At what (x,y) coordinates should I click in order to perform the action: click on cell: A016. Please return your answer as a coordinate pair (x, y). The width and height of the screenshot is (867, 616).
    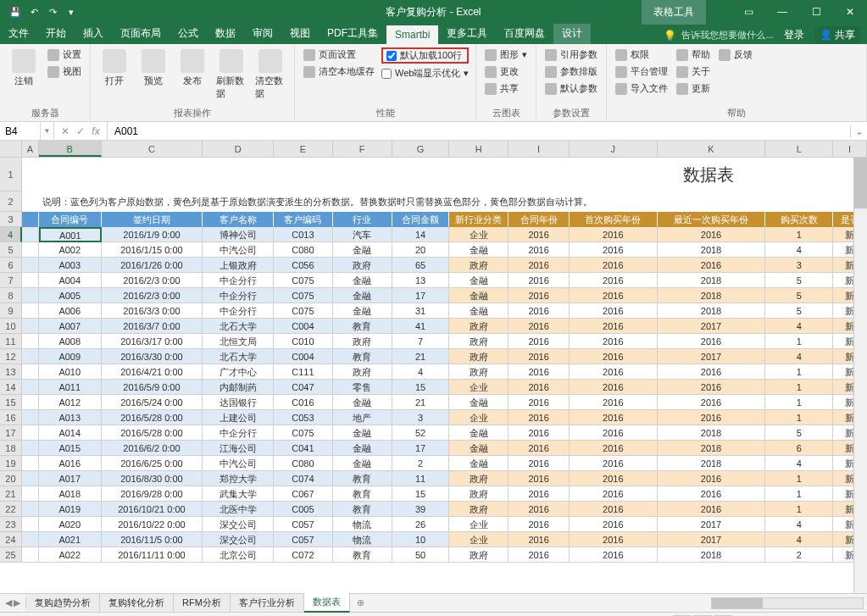
    Looking at the image, I should click on (70, 463).